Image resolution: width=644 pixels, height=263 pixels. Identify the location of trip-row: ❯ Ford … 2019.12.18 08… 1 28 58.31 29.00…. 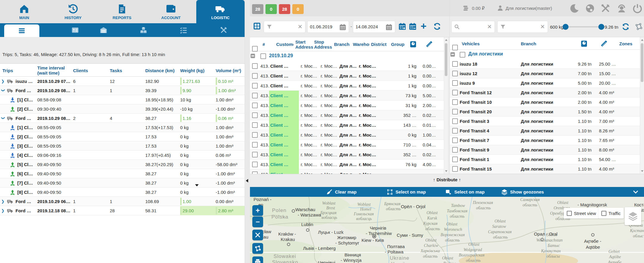
(122, 211).